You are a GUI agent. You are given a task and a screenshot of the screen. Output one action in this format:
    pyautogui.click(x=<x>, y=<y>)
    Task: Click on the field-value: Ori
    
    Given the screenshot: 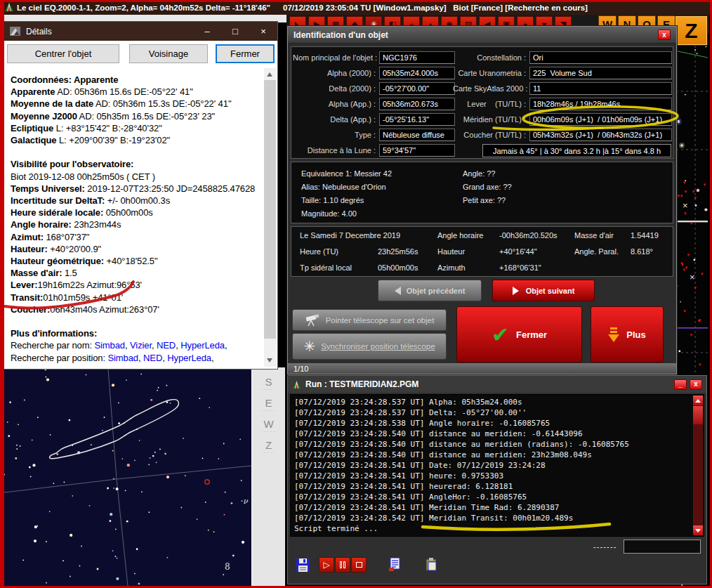 What is the action you would take?
    pyautogui.click(x=601, y=58)
    